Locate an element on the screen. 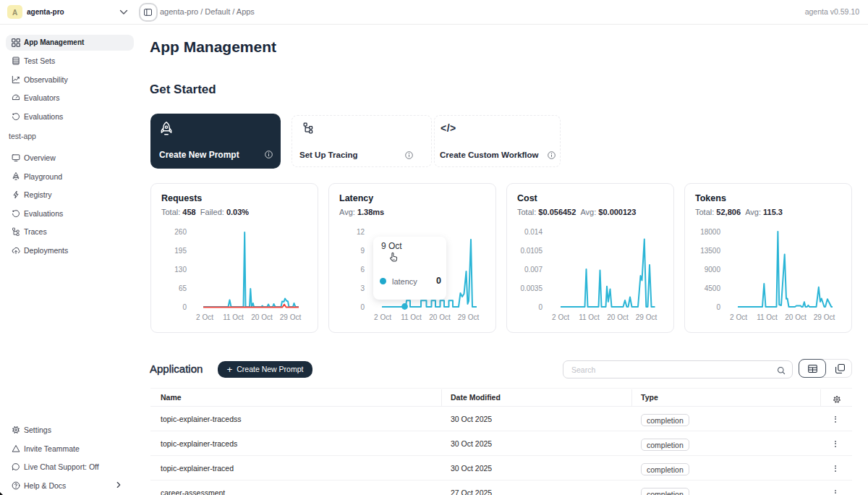 The width and height of the screenshot is (868, 495). svg-text: 18000 is located at coordinates (710, 232).